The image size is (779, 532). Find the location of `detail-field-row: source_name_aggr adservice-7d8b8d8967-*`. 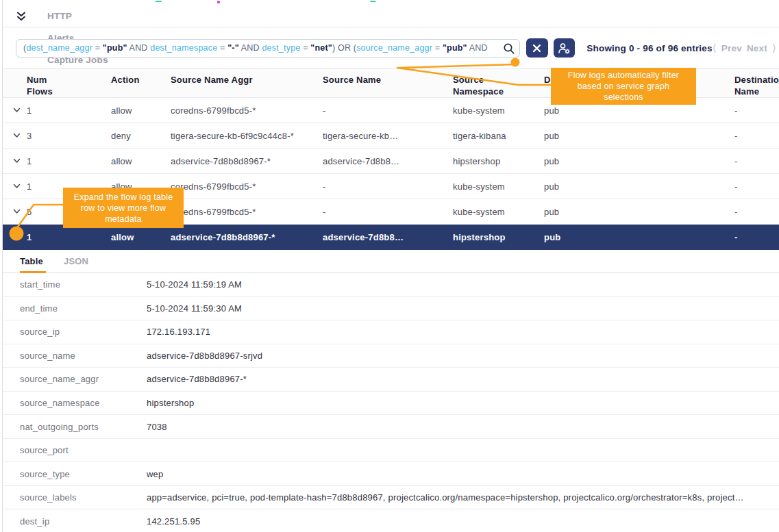

detail-field-row: source_name_aggr adservice-7d8b8d8967-* is located at coordinates (391, 379).